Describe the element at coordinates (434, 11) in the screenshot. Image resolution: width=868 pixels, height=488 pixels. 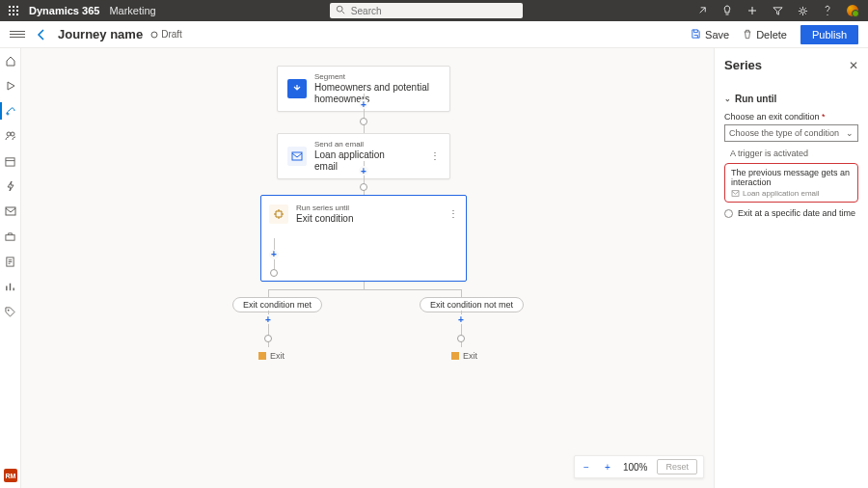
I see `global-header: Dynamics 365 Marketing` at that location.